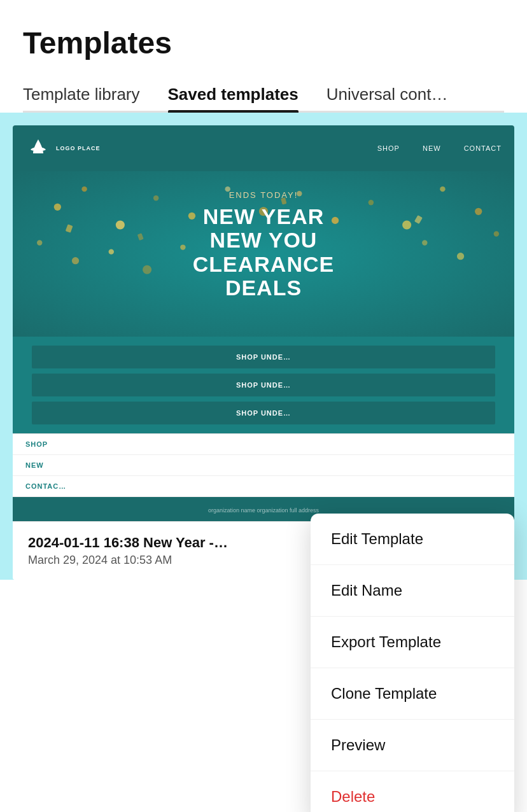 This screenshot has height=812, width=527. What do you see at coordinates (264, 56) in the screenshot?
I see `page-header: Templates Template library Saved templat…` at bounding box center [264, 56].